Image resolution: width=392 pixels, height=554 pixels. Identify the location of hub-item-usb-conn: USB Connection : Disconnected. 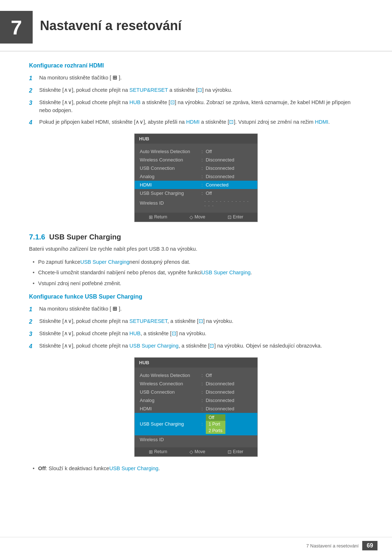
(196, 168).